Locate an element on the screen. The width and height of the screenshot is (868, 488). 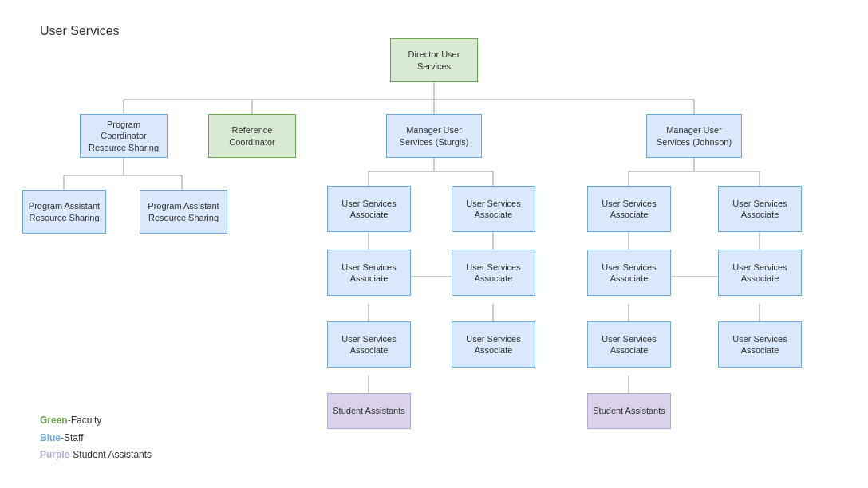
johnson-r1-label: User ServicesAssociate is located at coordinates (760, 209).